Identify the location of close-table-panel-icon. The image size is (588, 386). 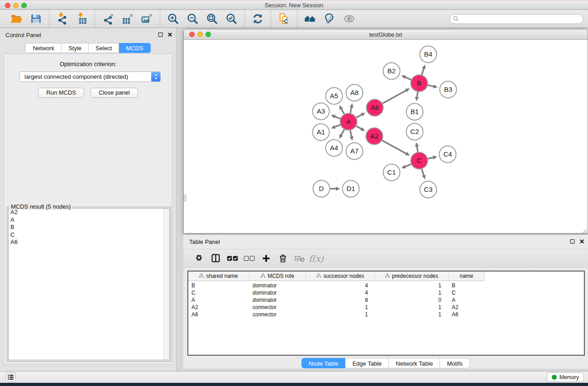
(582, 241).